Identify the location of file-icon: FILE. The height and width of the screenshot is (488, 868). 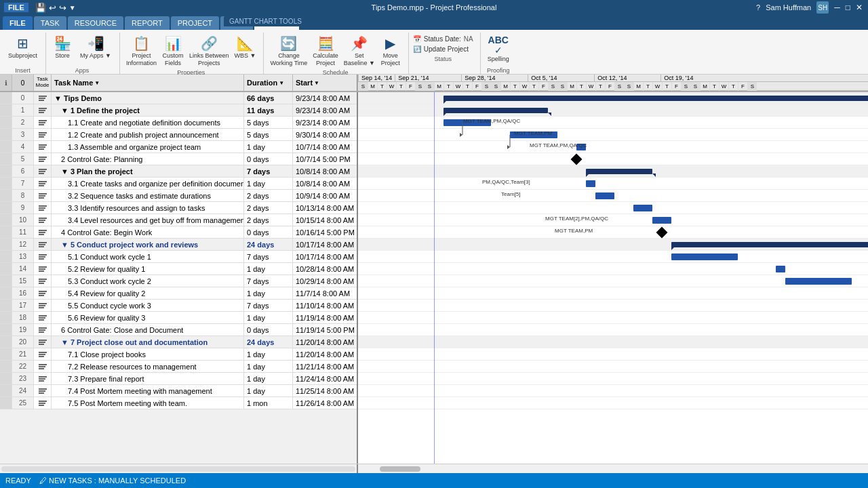
(16, 7).